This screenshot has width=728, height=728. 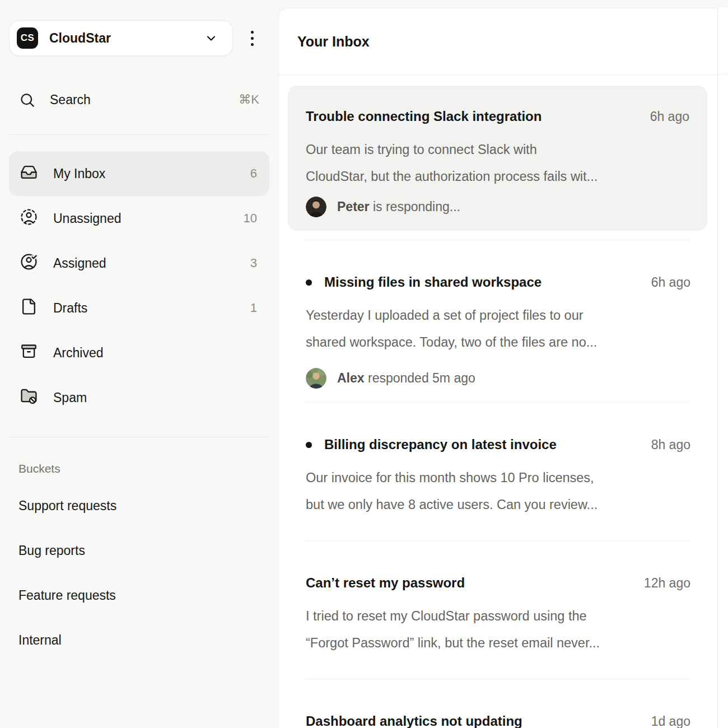 I want to click on bucket-item-feature-requests: Feature requests, so click(x=139, y=595).